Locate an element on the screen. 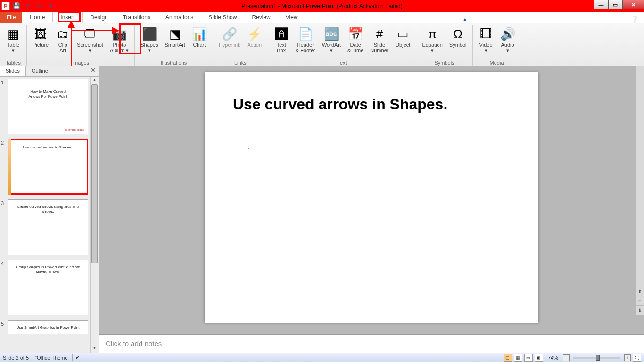 The width and height of the screenshot is (644, 362). group-label-symbols: Symbols is located at coordinates (444, 63).